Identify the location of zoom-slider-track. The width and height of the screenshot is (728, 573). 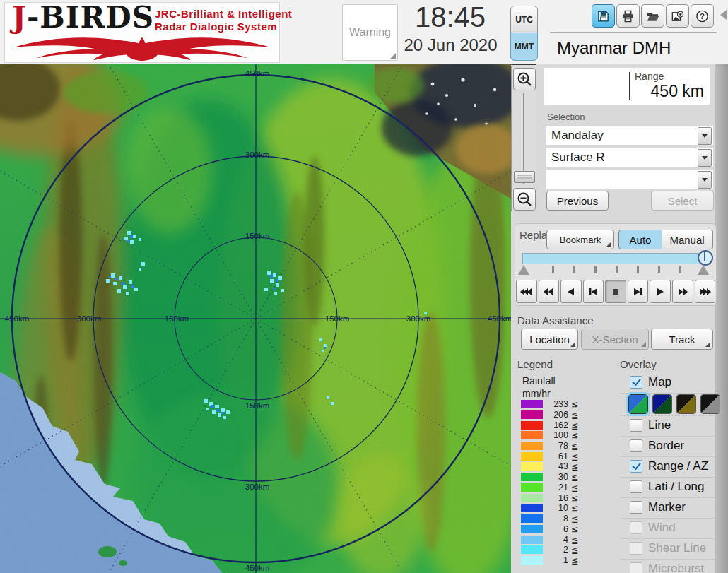
(524, 138).